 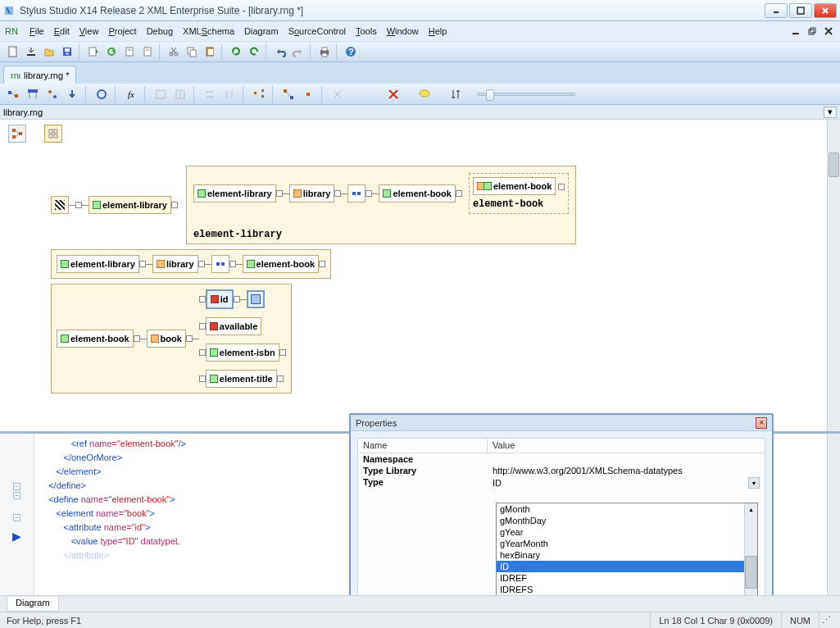 I want to click on menu-tools: ToolsTools, so click(x=366, y=31).